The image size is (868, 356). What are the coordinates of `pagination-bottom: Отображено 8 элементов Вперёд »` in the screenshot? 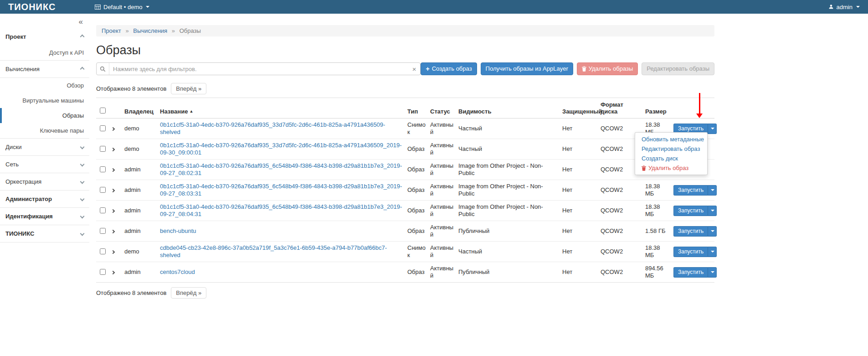 It's located at (406, 293).